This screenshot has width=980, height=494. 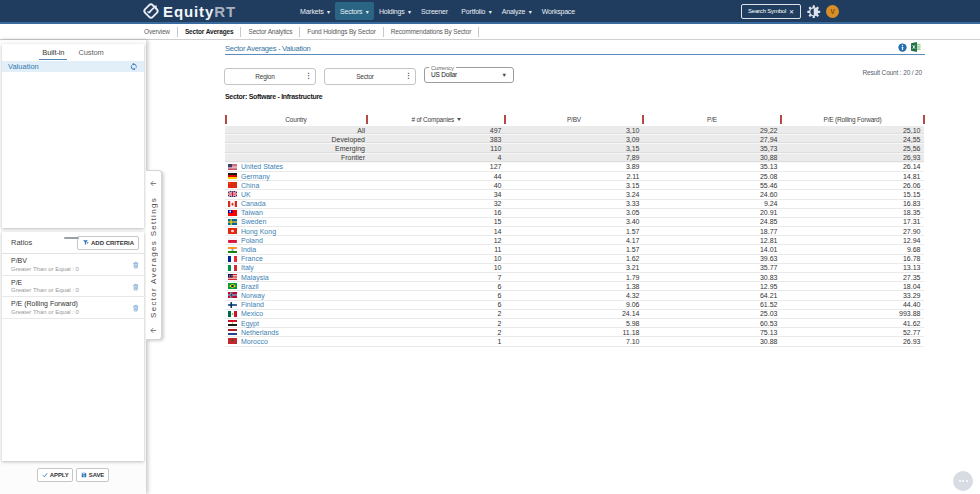 What do you see at coordinates (341, 32) in the screenshot?
I see `tab: Fund Holdings By Sector` at bounding box center [341, 32].